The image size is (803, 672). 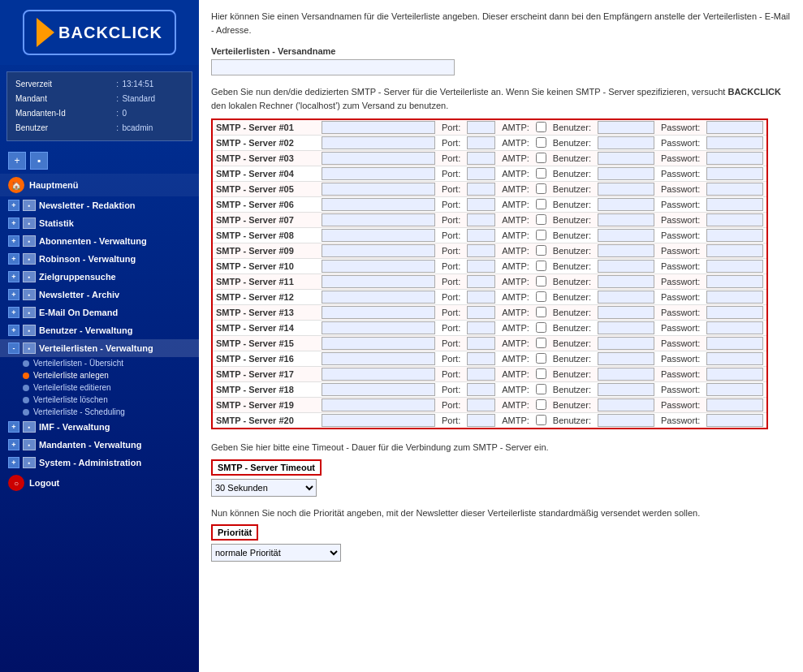 I want to click on subnav-item-scheduling: Verteilerliste - Scheduling, so click(x=110, y=412).